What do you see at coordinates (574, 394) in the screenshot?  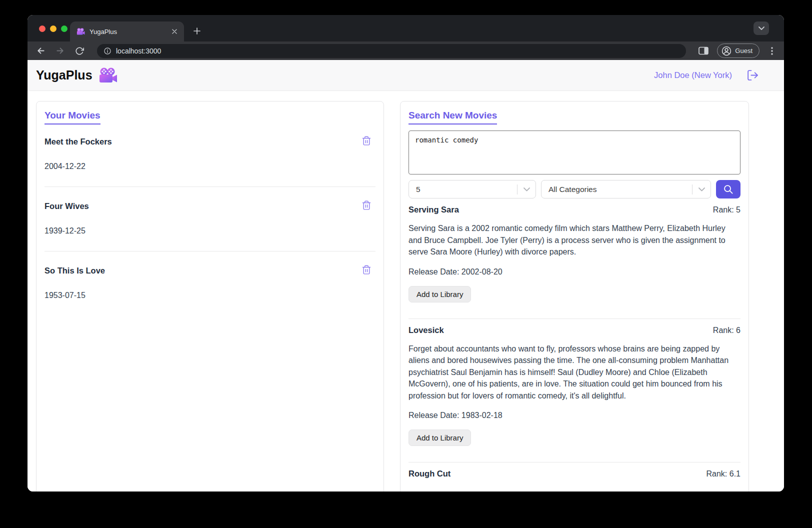 I see `search-result: Lovesick Rank: 6 Forget about accountant…` at bounding box center [574, 394].